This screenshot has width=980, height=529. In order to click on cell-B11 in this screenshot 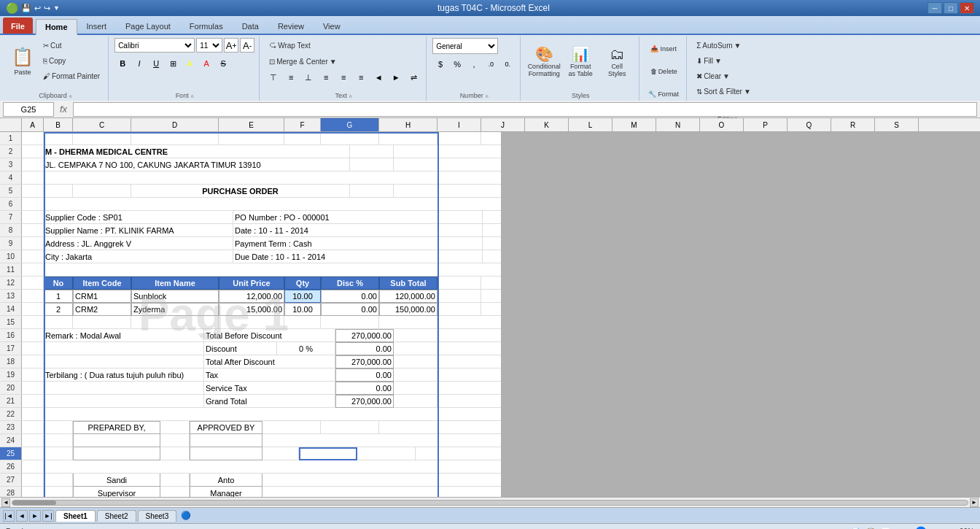, I will do `click(241, 270)`.